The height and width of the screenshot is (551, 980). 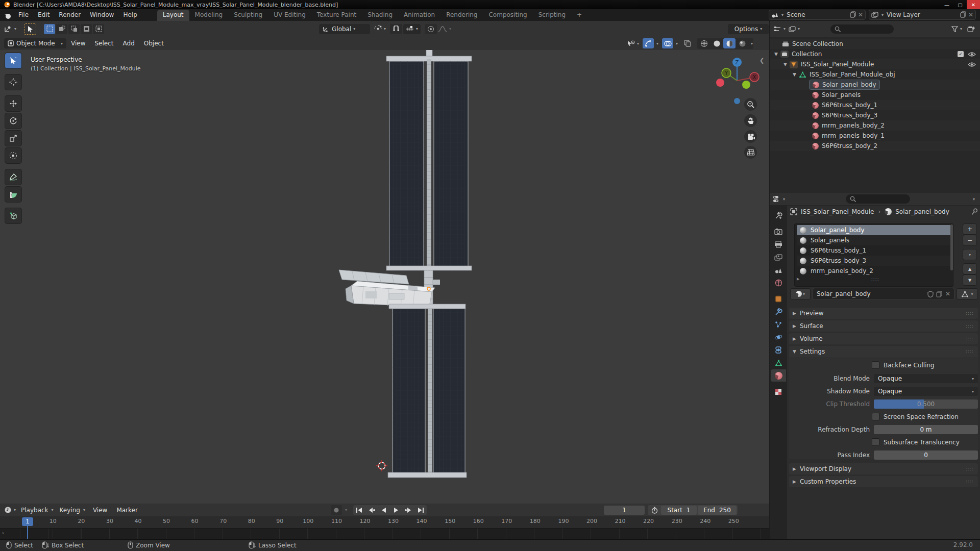 What do you see at coordinates (970, 280) in the screenshot?
I see `move-slot-down-button: ▼` at bounding box center [970, 280].